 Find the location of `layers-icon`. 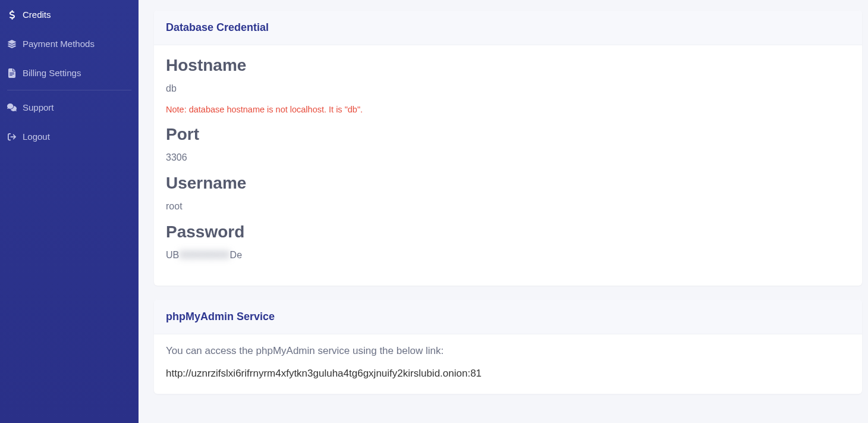

layers-icon is located at coordinates (12, 44).